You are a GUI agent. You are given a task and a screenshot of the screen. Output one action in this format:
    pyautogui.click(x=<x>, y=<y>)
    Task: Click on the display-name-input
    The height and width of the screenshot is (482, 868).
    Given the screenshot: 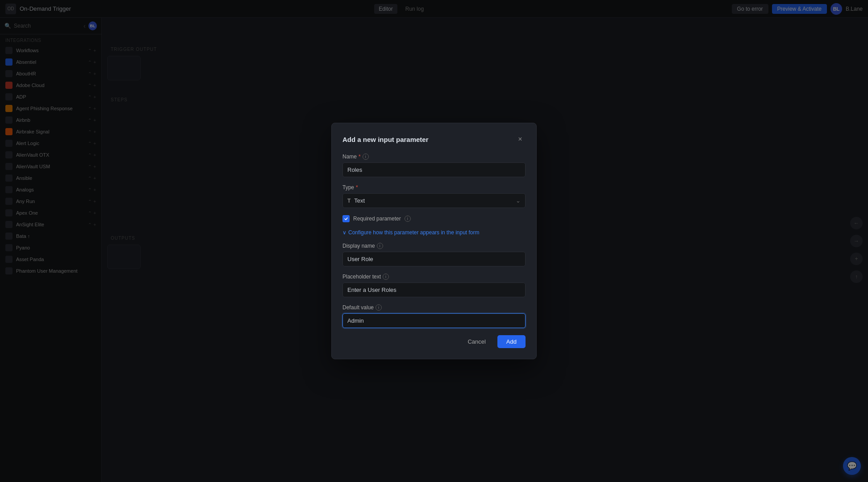 What is the action you would take?
    pyautogui.click(x=434, y=259)
    